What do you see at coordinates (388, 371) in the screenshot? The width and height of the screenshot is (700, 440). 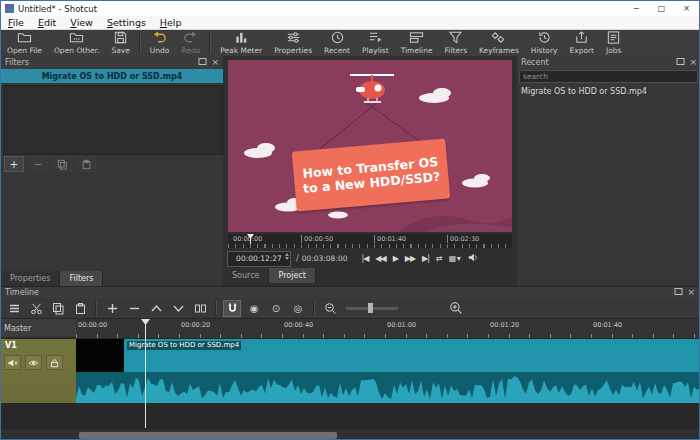 I see `video-clip: Migrate OS to HDD or SSD.mp4` at bounding box center [388, 371].